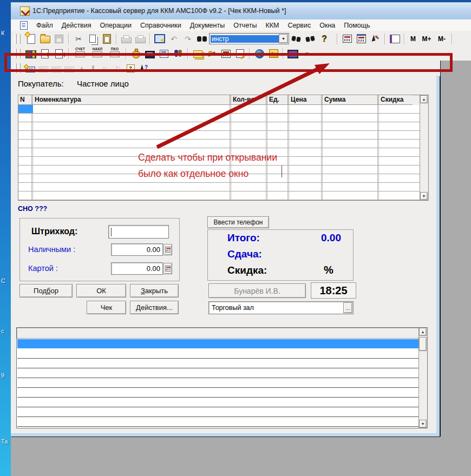 This screenshot has height=476, width=471. What do you see at coordinates (3, 33) in the screenshot?
I see `desktop-icon-label: К` at bounding box center [3, 33].